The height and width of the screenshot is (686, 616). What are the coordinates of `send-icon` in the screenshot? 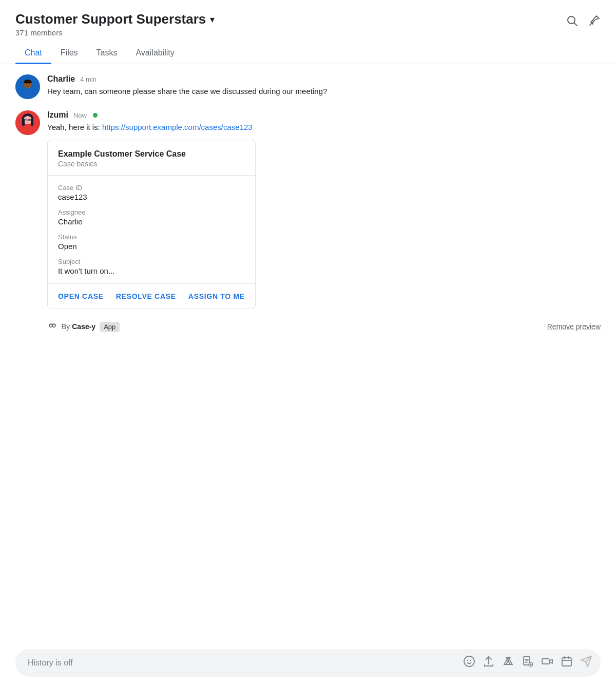 It's located at (586, 663).